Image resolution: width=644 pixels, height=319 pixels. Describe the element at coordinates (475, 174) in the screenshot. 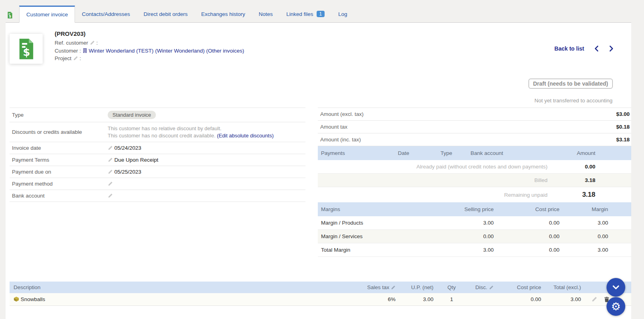

I see `payments-table: Payments Date Type Bank account Amount A…` at that location.